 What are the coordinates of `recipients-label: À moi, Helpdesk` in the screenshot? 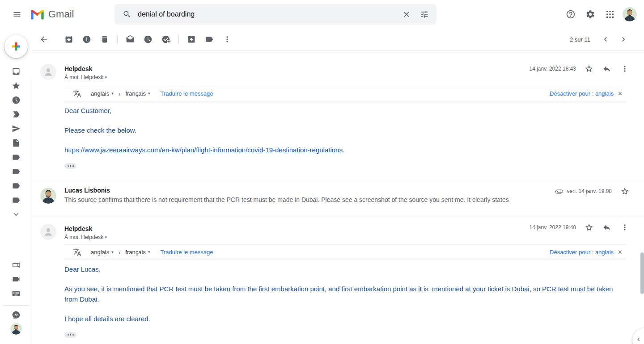 It's located at (84, 237).